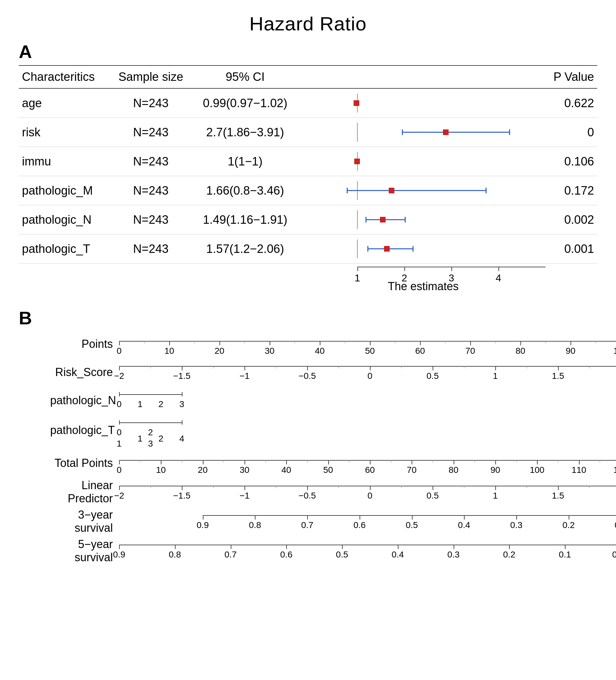 The height and width of the screenshot is (680, 616). Describe the element at coordinates (308, 191) in the screenshot. I see `table-row: pathologic_MN=2431.66(0.8−3.46)0.172` at that location.